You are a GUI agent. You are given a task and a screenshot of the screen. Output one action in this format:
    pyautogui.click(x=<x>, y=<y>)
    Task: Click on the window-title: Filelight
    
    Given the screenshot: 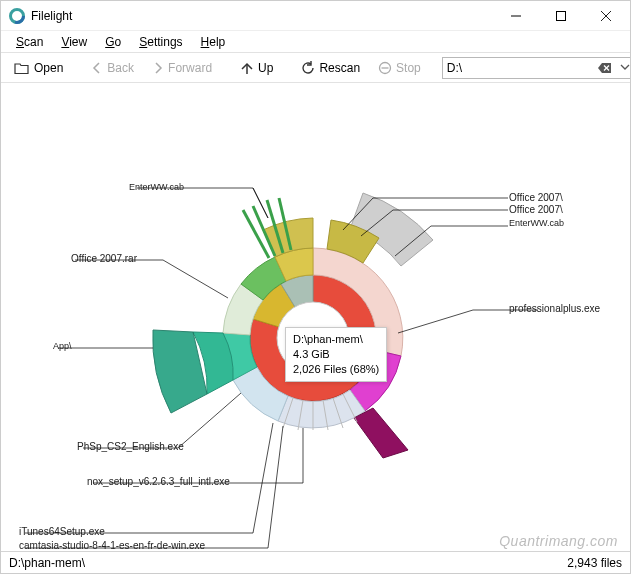 What is the action you would take?
    pyautogui.click(x=262, y=16)
    